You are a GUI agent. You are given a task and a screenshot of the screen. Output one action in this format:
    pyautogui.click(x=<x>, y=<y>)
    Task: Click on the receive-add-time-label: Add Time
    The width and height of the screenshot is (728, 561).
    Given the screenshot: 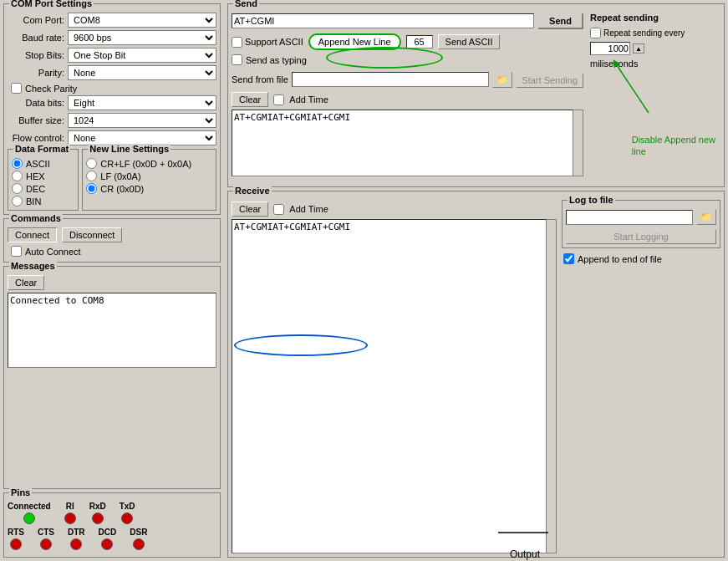 What is the action you would take?
    pyautogui.click(x=308, y=209)
    